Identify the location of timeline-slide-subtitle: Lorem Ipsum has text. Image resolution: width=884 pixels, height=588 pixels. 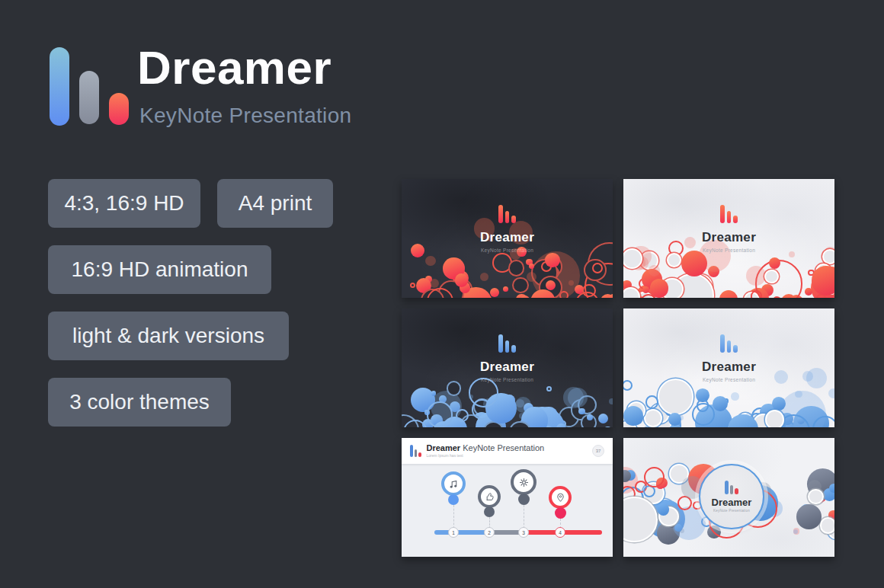
(486, 456).